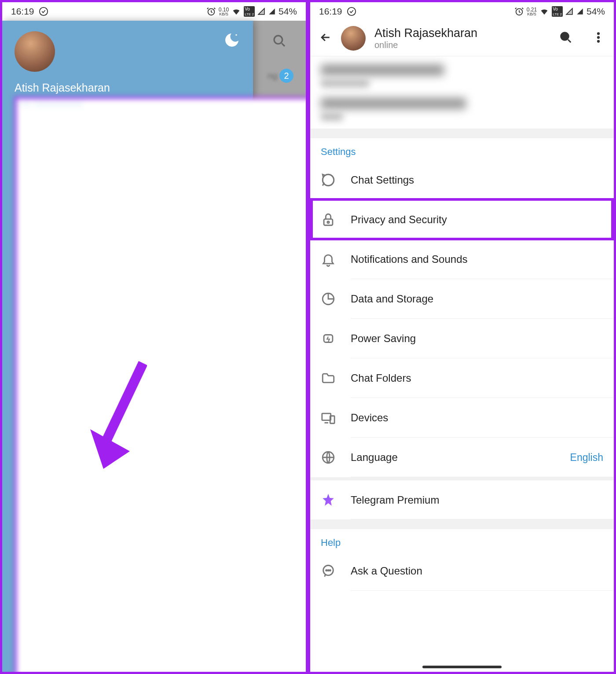 The width and height of the screenshot is (616, 674). Describe the element at coordinates (154, 11) in the screenshot. I see `status-bar: 16:19 0.10KB/S VoLTE 2 54%` at that location.